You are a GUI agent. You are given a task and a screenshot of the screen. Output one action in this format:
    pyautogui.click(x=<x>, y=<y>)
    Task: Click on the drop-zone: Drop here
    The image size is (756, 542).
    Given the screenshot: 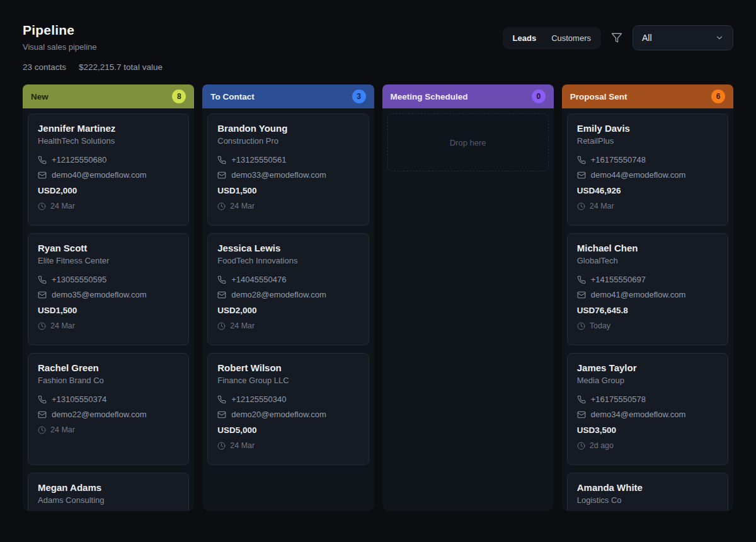 What is the action you would take?
    pyautogui.click(x=468, y=142)
    